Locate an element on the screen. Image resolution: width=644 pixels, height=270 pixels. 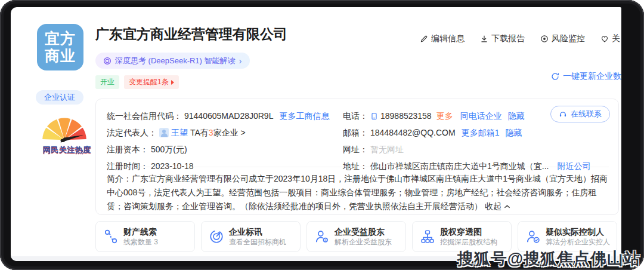
change-alert-badge: 变更提醒1条 is located at coordinates (151, 82).